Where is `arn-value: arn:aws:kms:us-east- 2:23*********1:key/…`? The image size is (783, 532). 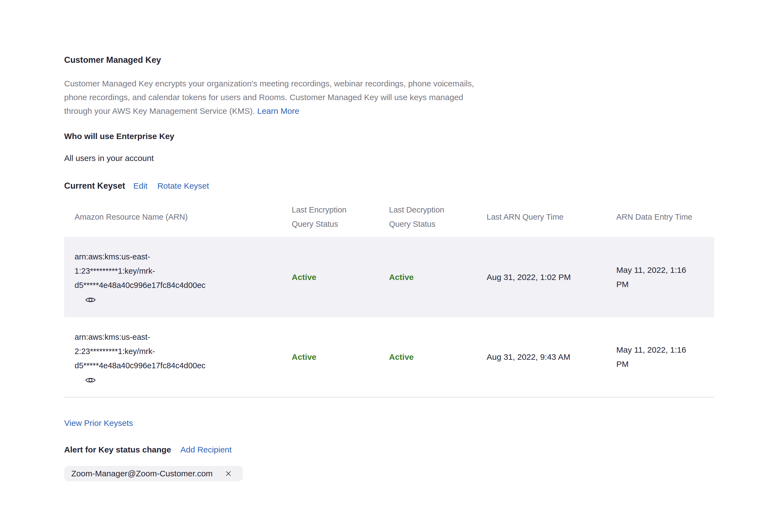 arn-value: arn:aws:kms:us-east- 2:23*********1:key/… is located at coordinates (160, 351).